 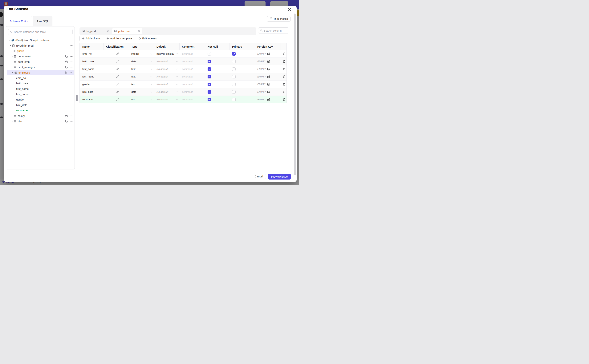 What do you see at coordinates (259, 176) in the screenshot?
I see `cancel-button: Cancel` at bounding box center [259, 176].